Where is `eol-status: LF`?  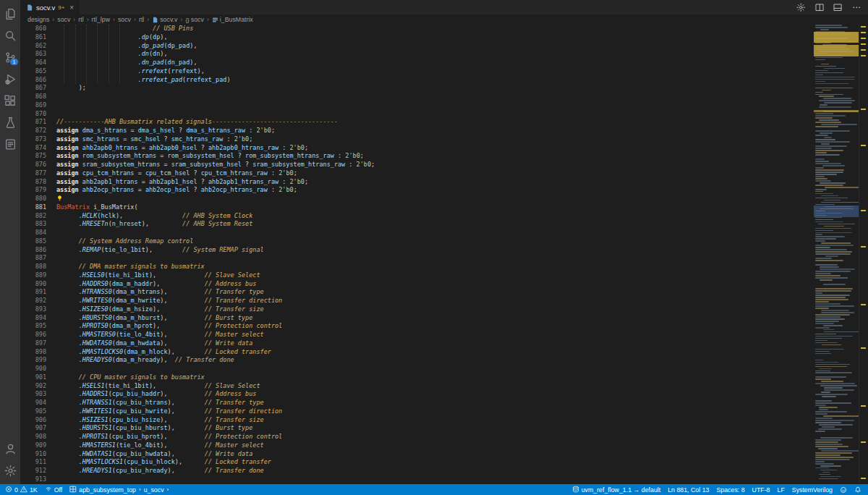
eol-status: LF is located at coordinates (780, 489).